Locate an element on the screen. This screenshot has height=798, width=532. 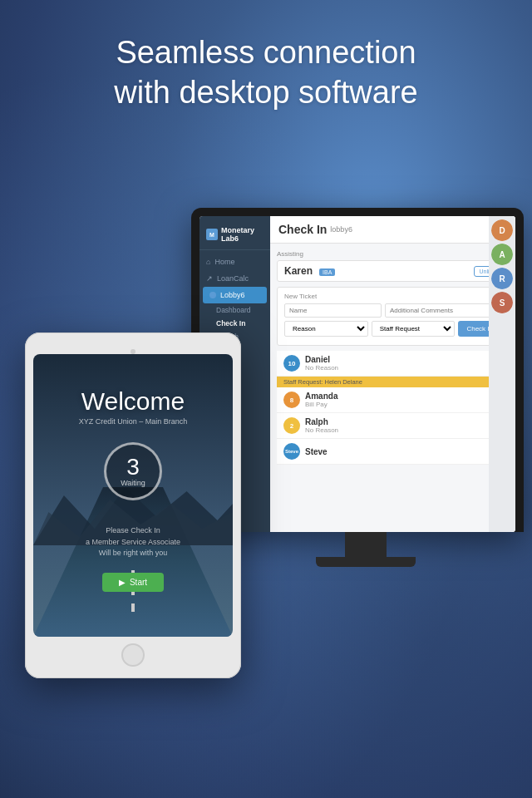
queue-name-ralph: Ralph is located at coordinates (322, 422).